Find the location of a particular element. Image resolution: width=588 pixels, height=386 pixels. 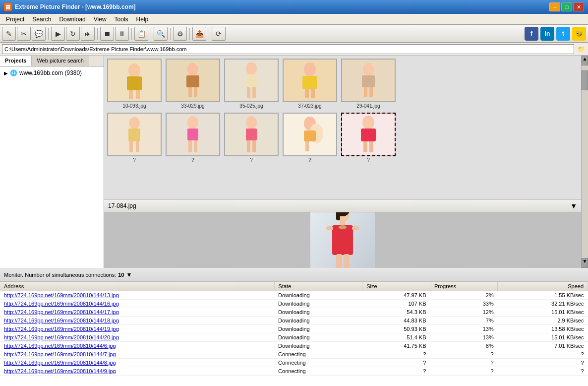

cell-progress: 12% is located at coordinates (464, 313).